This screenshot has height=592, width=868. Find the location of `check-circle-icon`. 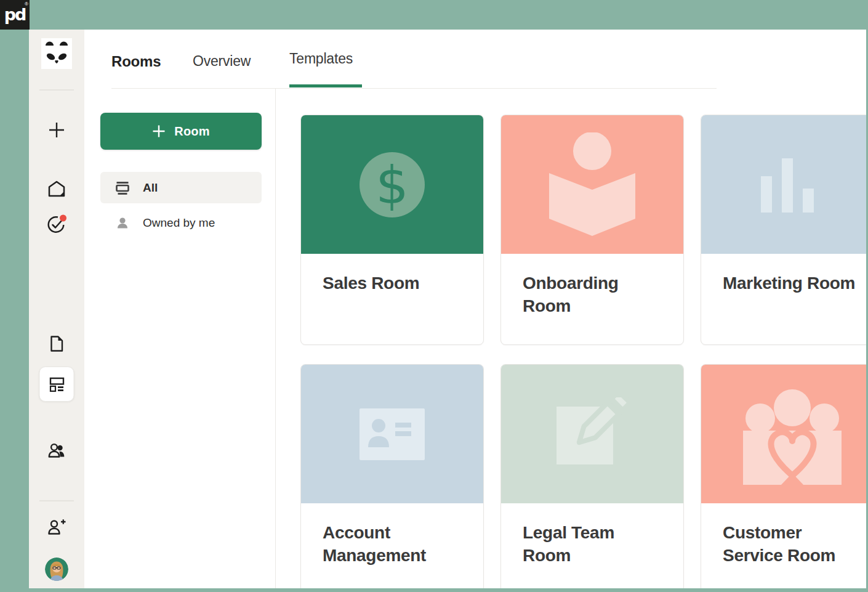

check-circle-icon is located at coordinates (57, 224).